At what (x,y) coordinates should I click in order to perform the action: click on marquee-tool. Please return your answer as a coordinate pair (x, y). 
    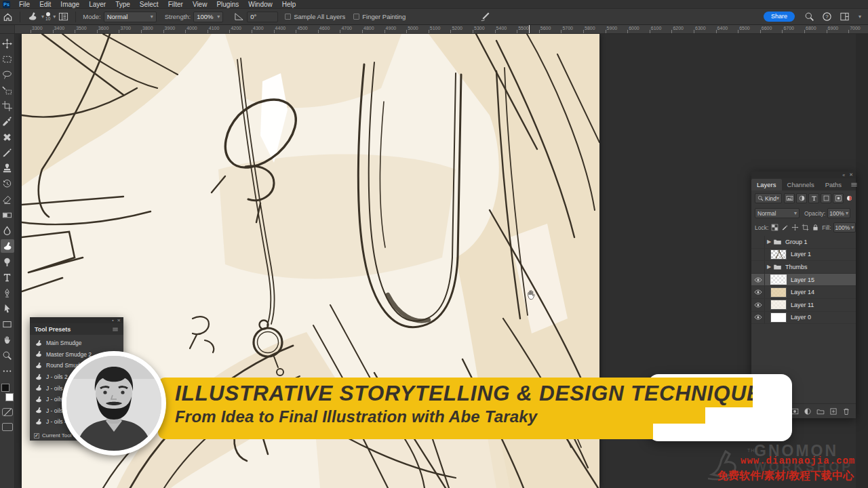
    Looking at the image, I should click on (7, 59).